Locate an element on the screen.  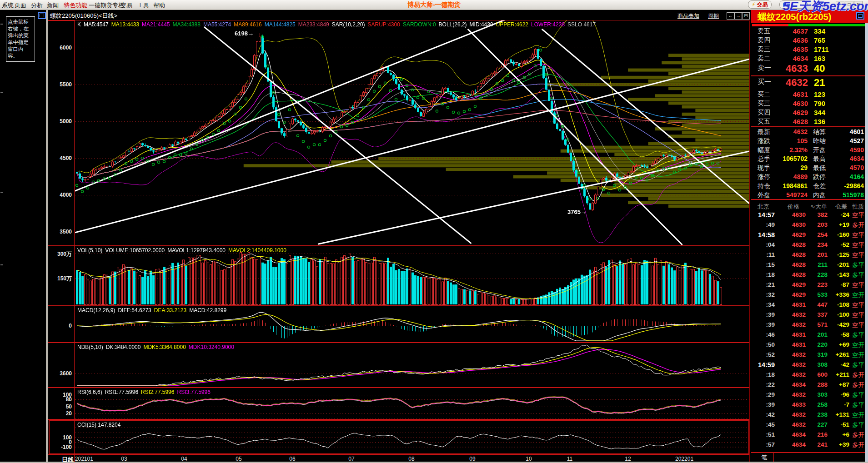
tick-row: :494630203+19多开 is located at coordinates (809, 226).